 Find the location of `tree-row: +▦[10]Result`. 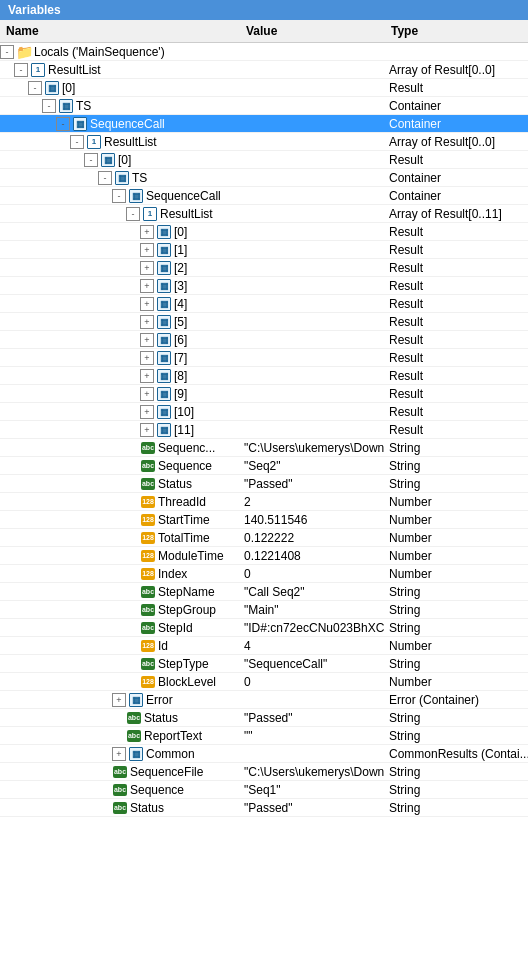

tree-row: +▦[10]Result is located at coordinates (264, 412).